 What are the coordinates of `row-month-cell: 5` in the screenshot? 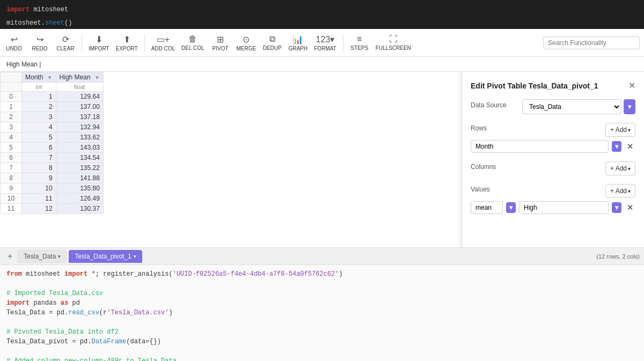 It's located at (39, 137).